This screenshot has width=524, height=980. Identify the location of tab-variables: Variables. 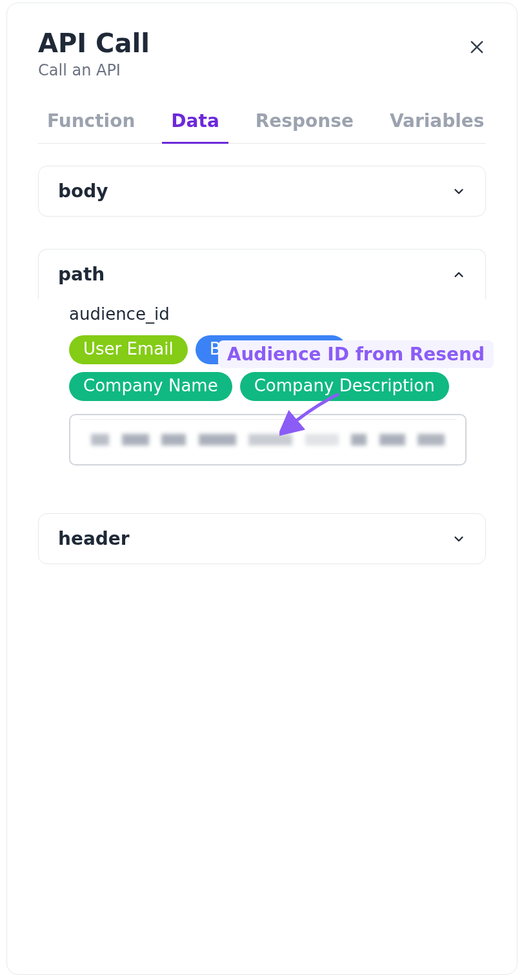
(438, 127).